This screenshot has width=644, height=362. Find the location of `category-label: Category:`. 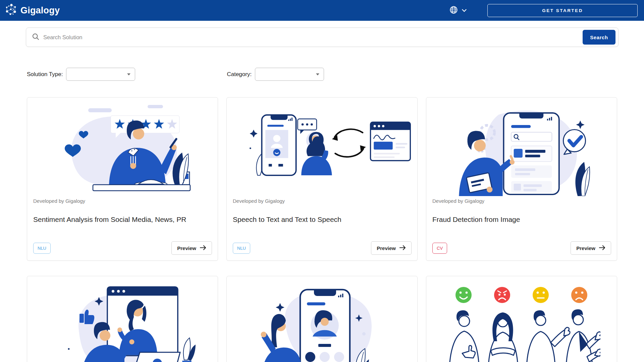

category-label: Category: is located at coordinates (239, 74).